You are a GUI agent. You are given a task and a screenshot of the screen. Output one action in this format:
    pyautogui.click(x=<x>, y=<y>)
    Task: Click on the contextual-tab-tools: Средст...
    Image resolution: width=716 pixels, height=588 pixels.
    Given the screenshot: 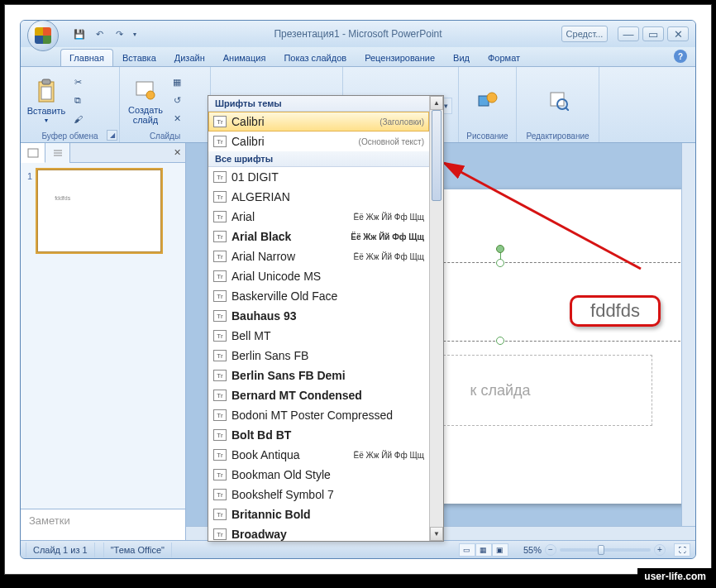 What is the action you would take?
    pyautogui.click(x=585, y=34)
    